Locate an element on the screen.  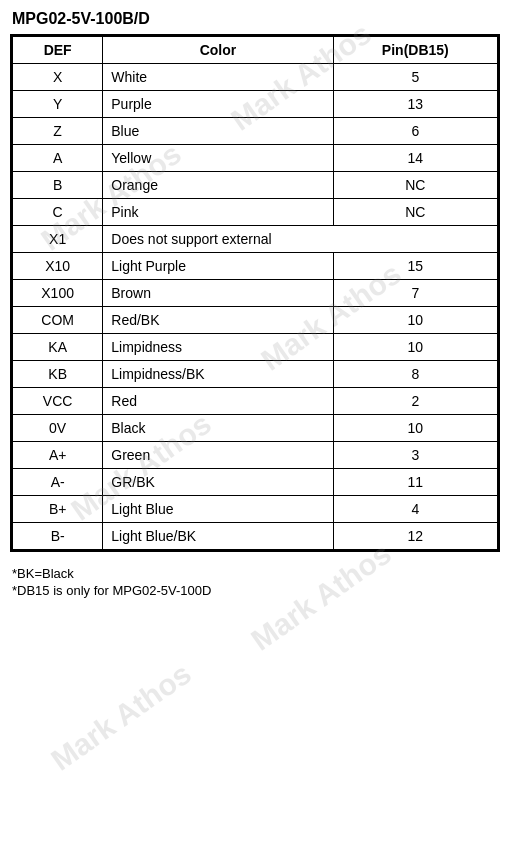
footnotes: *BK=Black *DB15 is only for MPG02-5V-100… is located at coordinates (258, 582).